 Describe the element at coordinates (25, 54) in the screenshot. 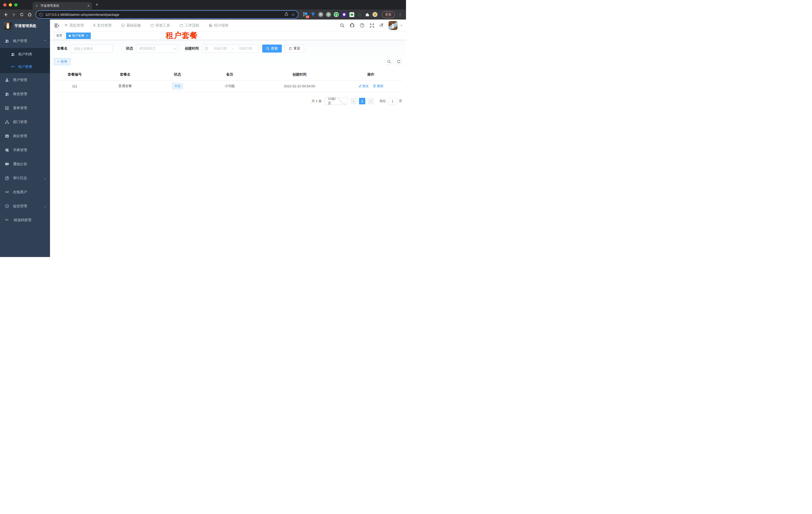

I see `sidebar-item-tenant-list: 租户列表` at that location.